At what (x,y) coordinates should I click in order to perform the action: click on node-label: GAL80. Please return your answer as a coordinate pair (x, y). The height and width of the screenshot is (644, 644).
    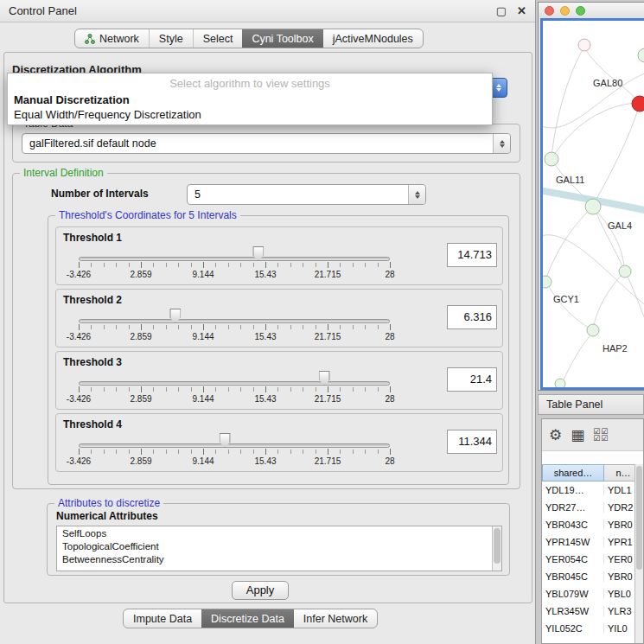
    Looking at the image, I should click on (608, 83).